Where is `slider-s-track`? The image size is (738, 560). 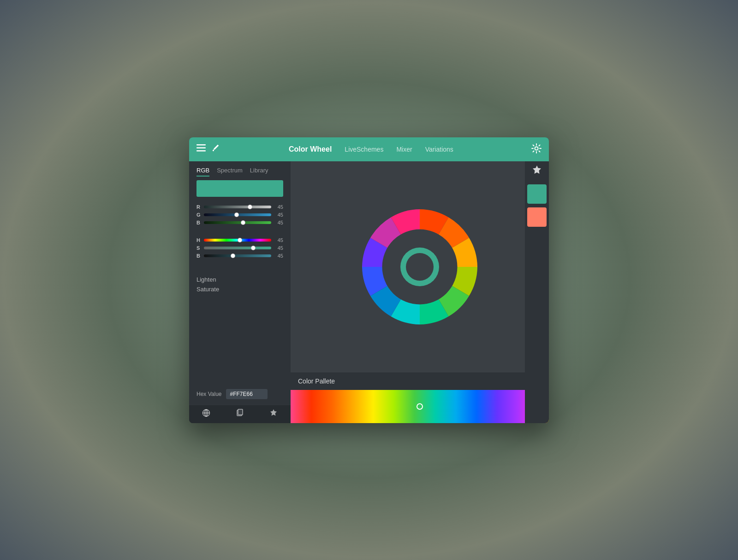
slider-s-track is located at coordinates (238, 248).